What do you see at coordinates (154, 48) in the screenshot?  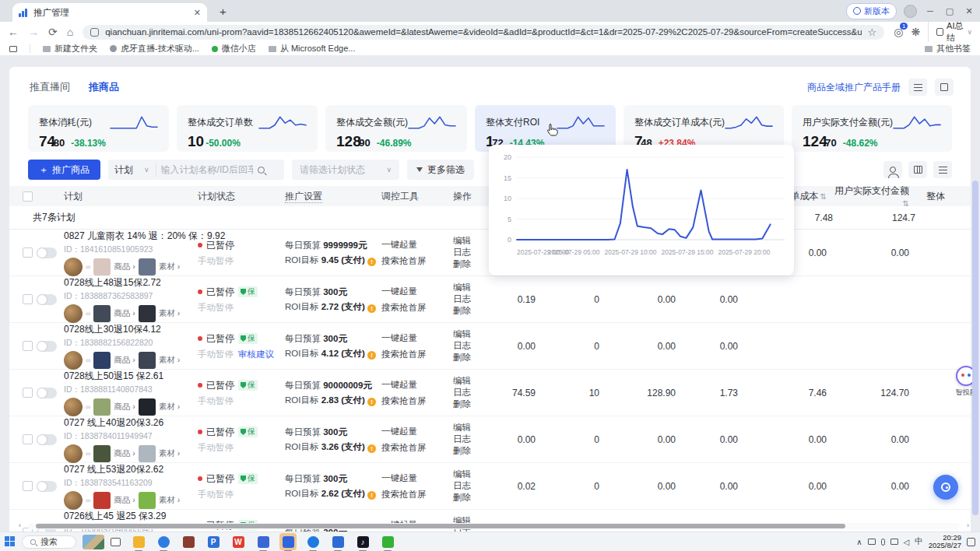 I see `bookmark-item: 虎牙直播-技术驱动...` at bounding box center [154, 48].